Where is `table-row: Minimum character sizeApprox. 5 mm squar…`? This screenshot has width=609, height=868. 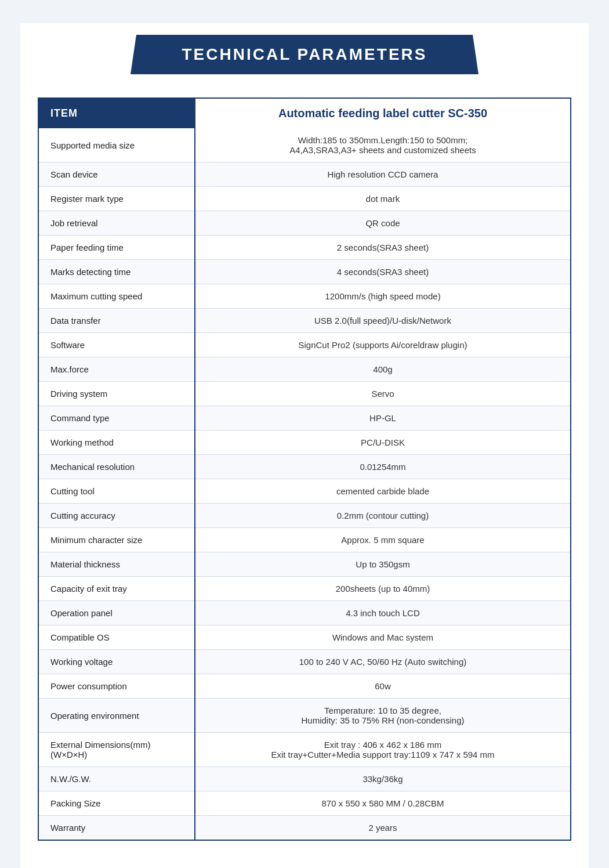 table-row: Minimum character sizeApprox. 5 mm squar… is located at coordinates (304, 540).